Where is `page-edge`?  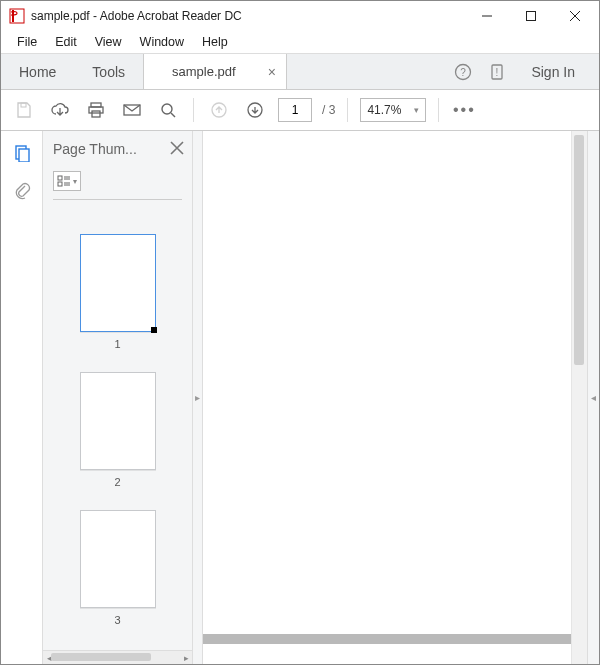 page-edge is located at coordinates (387, 639).